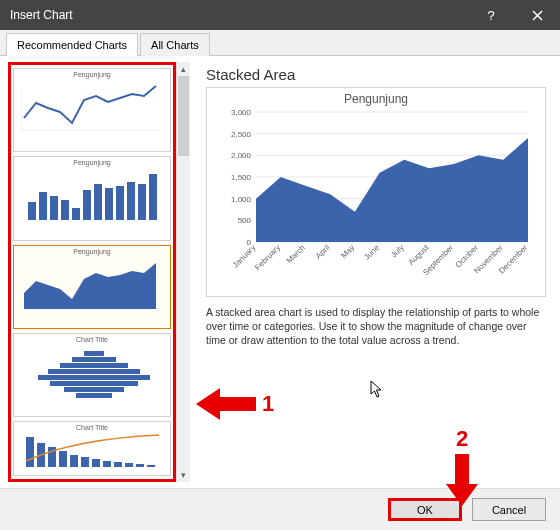 The height and width of the screenshot is (530, 560). Describe the element at coordinates (184, 69) in the screenshot. I see `scroll-up-icon: ▴` at that location.